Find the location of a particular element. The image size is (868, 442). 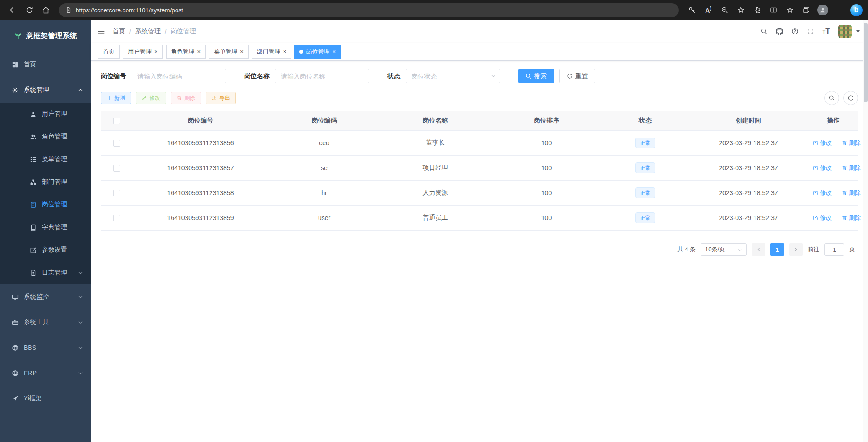

user-avatar is located at coordinates (845, 31).